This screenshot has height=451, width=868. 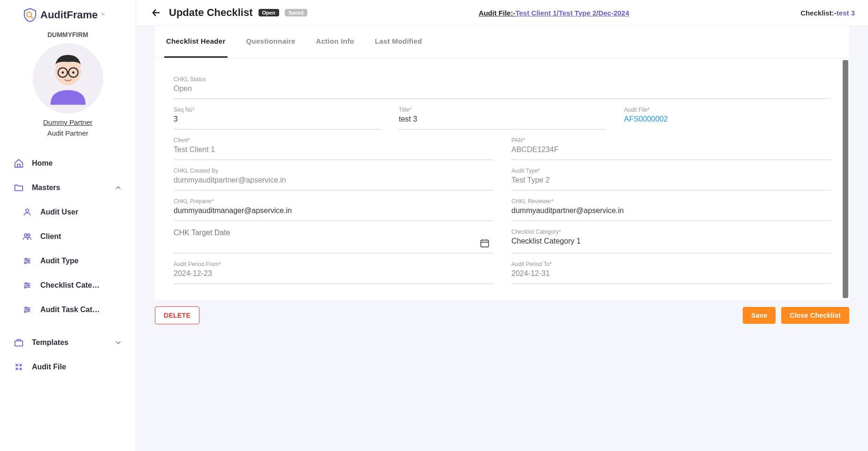 What do you see at coordinates (502, 120) in the screenshot?
I see `field-value: test 3` at bounding box center [502, 120].